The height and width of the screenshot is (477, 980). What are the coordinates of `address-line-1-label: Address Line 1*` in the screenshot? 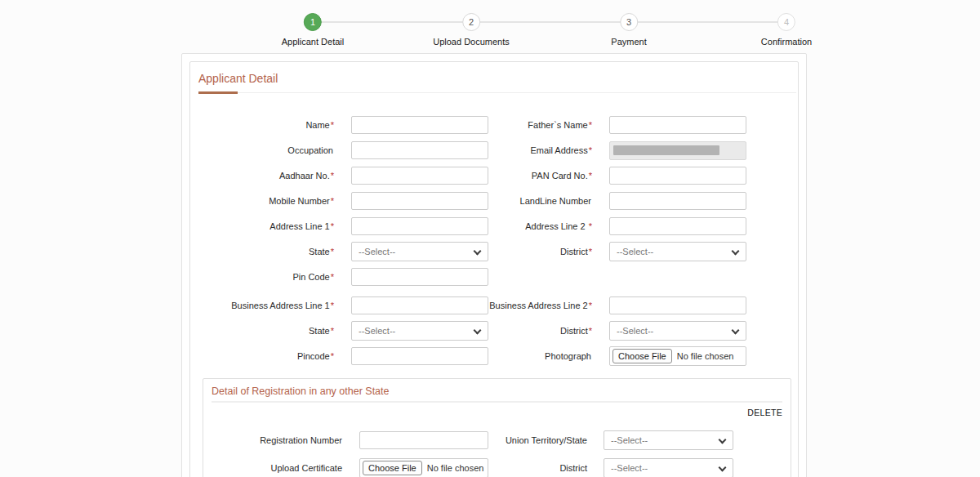 It's located at (262, 227).